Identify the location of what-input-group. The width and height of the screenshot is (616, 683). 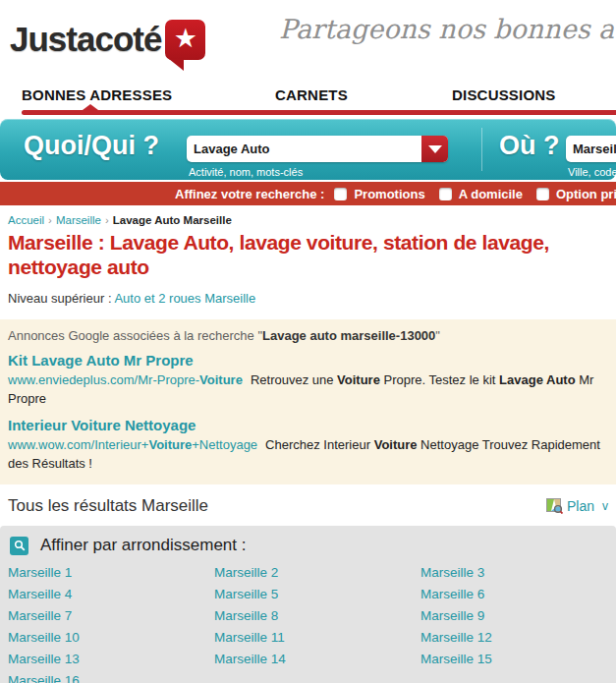
(317, 149).